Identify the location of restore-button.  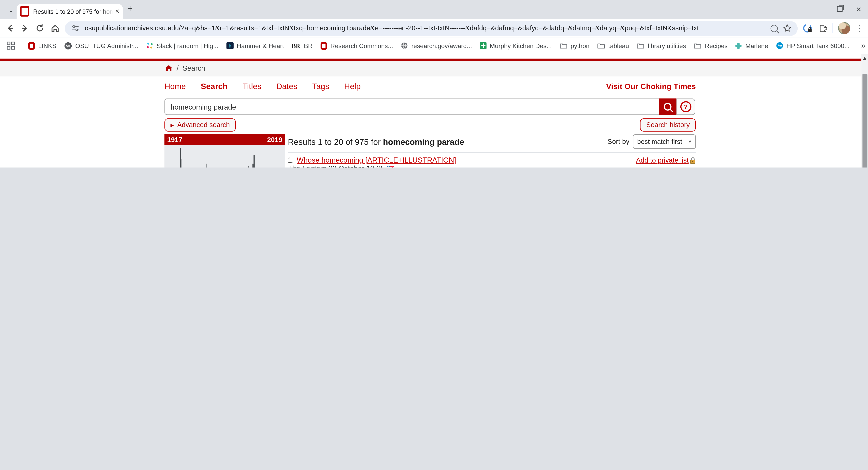
(840, 9).